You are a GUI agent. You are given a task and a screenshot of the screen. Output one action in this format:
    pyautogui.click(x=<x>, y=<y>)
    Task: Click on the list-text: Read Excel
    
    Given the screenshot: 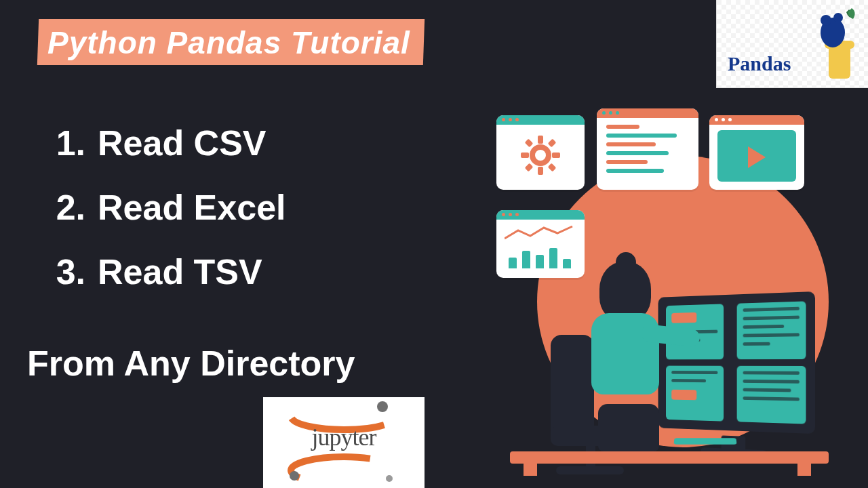 What is the action you would take?
    pyautogui.click(x=192, y=207)
    